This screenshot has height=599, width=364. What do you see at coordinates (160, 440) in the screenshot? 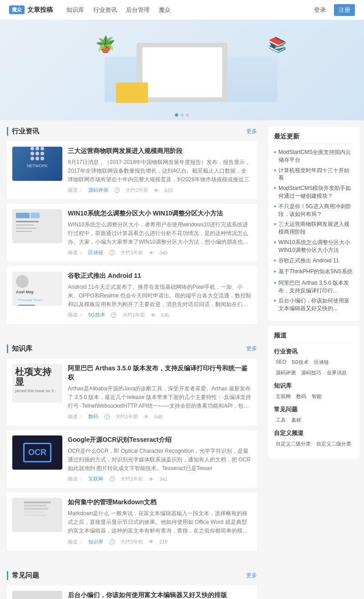
I see `knowledge-title-2: Google开源OCR识别Tesseract介绍` at bounding box center [160, 440].